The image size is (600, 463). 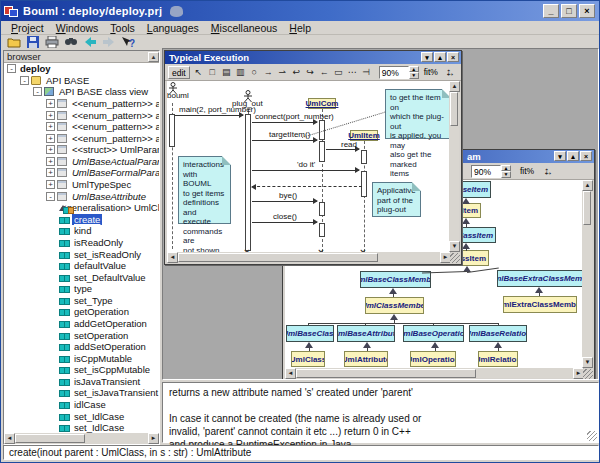 I want to click on forward-icon, so click(x=109, y=42).